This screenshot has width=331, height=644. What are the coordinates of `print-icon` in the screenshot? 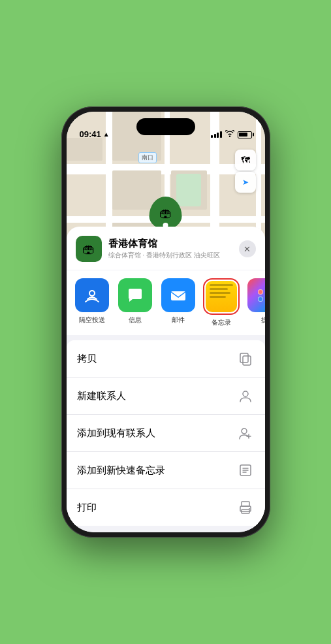 It's located at (245, 507).